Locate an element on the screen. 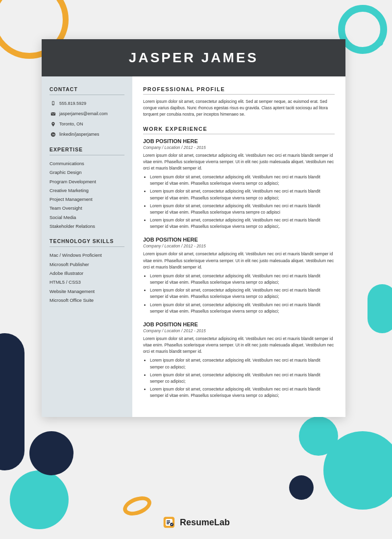 The width and height of the screenshot is (392, 539). profile-section-title: PROFESSIONAL PROFILE is located at coordinates (239, 89).